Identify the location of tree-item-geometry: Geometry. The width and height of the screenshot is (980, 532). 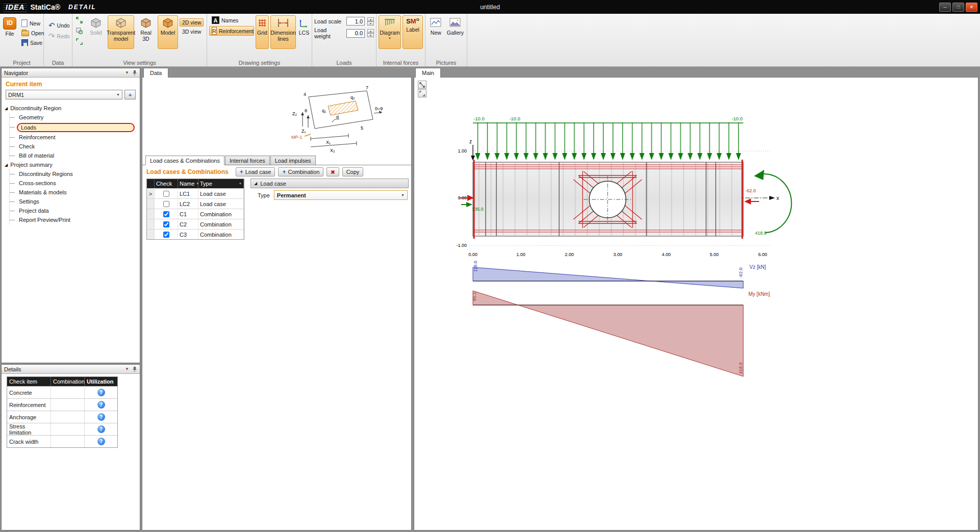
(73, 117).